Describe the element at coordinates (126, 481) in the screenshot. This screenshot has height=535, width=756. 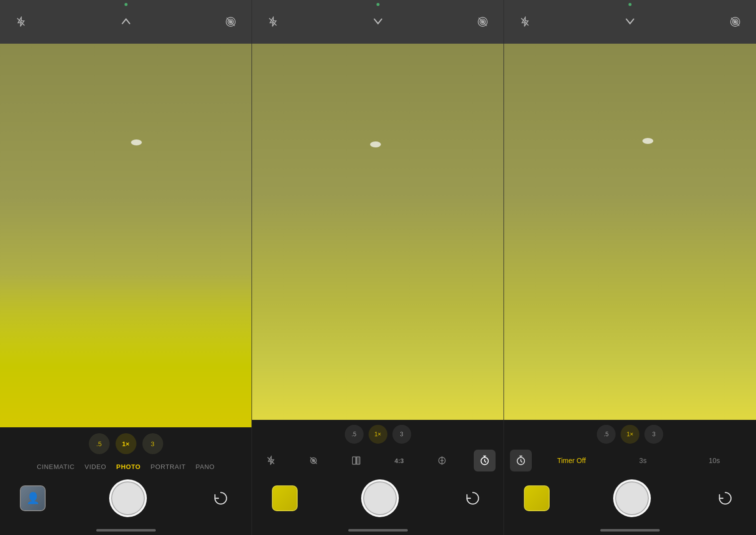
I see `bottom-area-1: .5 1× 3 CINEMATIC VIDEO PHOTO PORTRAIT P…` at that location.